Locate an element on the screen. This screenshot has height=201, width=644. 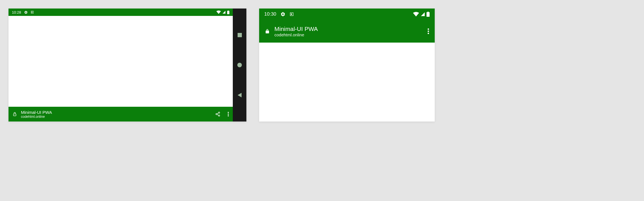
share-icon is located at coordinates (218, 114).